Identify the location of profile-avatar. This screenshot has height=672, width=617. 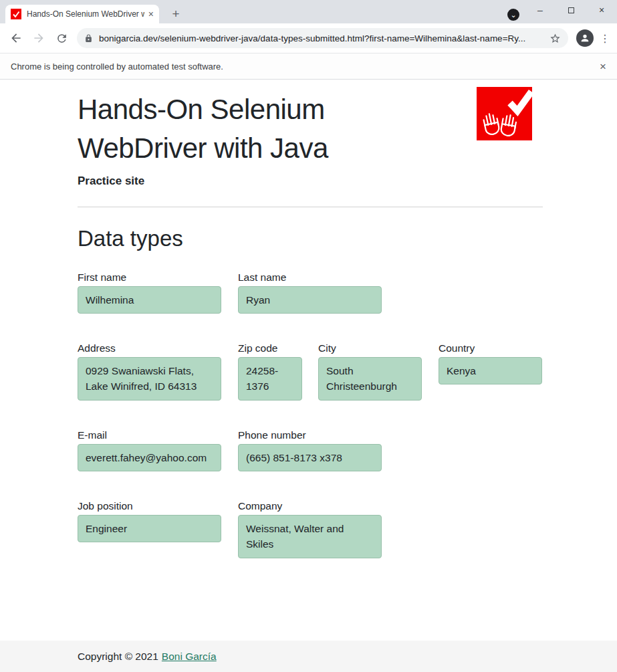
(585, 38).